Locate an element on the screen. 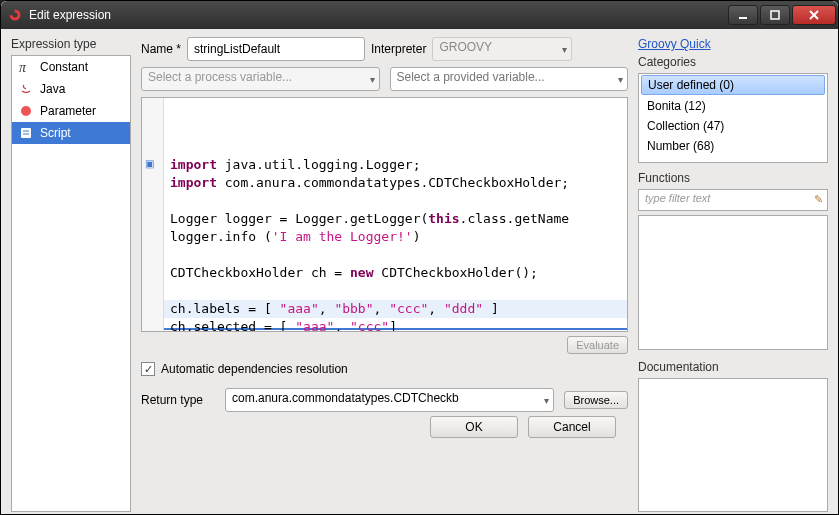 Image resolution: width=839 pixels, height=515 pixels. interpreter-select: GROOVY ▾ is located at coordinates (502, 49).